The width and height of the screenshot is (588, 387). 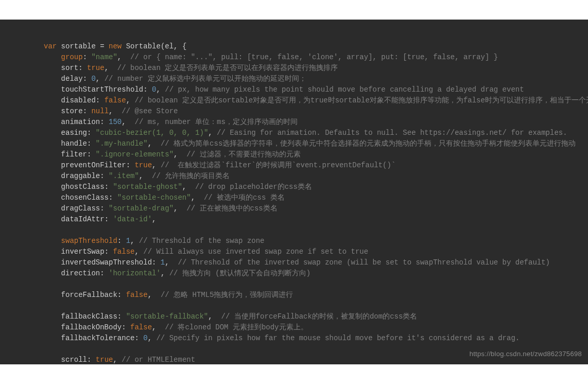 What do you see at coordinates (240, 273) in the screenshot?
I see `comment: // 拖拽方向 (默认情况下会自动判断方向)` at bounding box center [240, 273].